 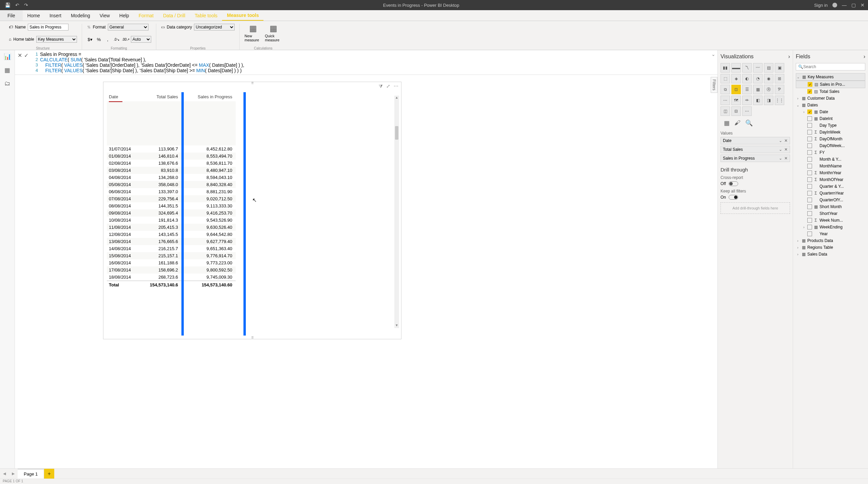 What do you see at coordinates (373, 60) in the screenshot?
I see `formula-line: 2CALCULATE( SUM( 'Sales Data'[Total Reve…` at bounding box center [373, 60].